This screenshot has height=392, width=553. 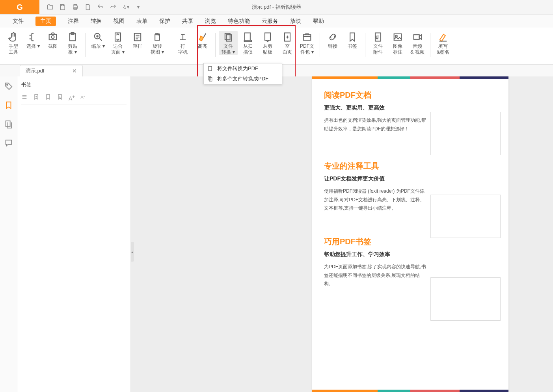 What do you see at coordinates (88, 7) in the screenshot?
I see `page-icon` at bounding box center [88, 7].